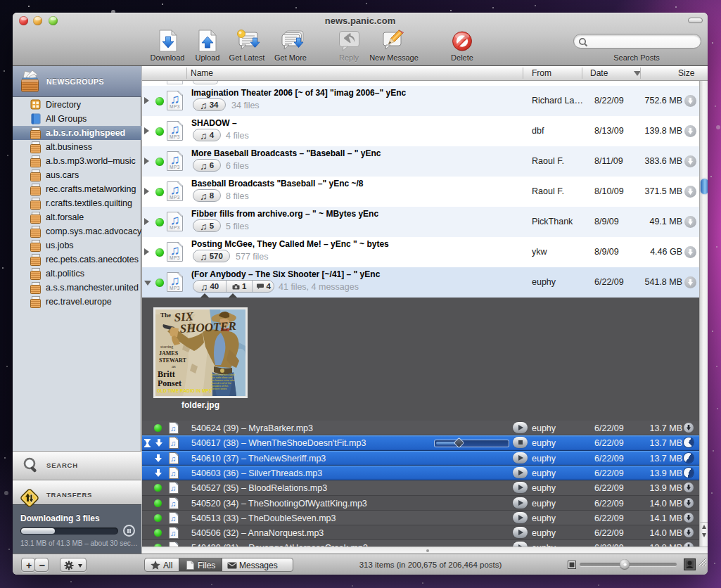  I want to click on svg-text: Ponset, so click(170, 383).